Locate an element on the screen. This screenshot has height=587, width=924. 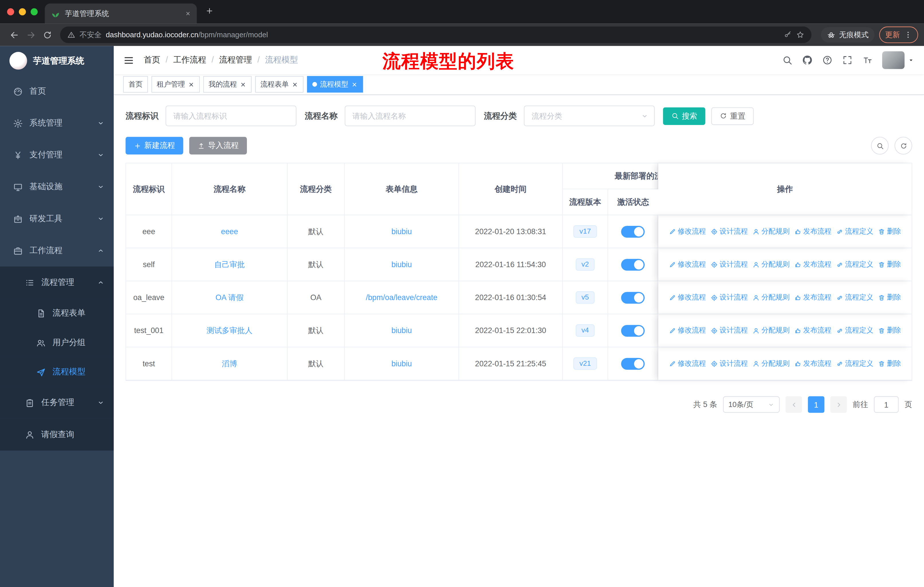
menu-dots-icon is located at coordinates (908, 35).